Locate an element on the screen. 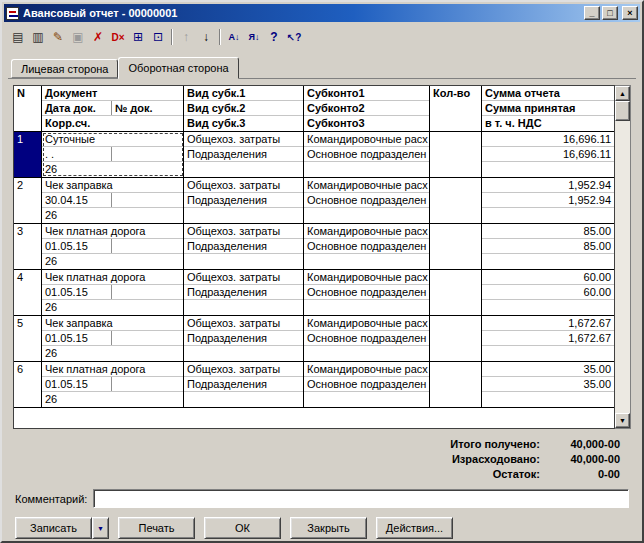 The image size is (644, 543). move-down-icon: ↓ is located at coordinates (206, 37).